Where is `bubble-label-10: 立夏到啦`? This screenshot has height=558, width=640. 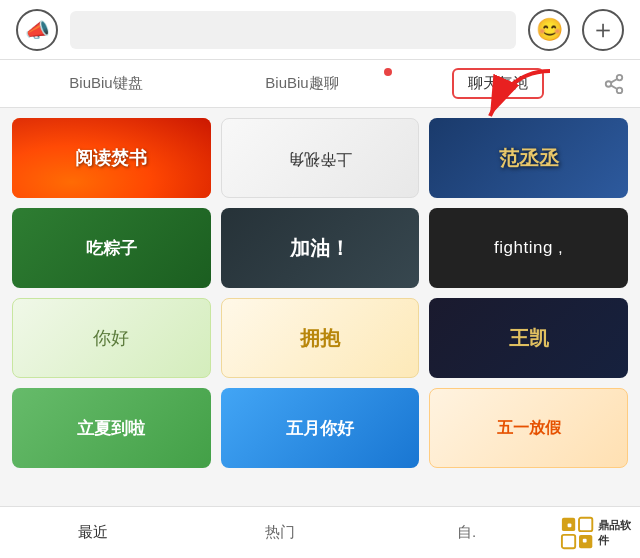
bubble-label-10: 立夏到啦 is located at coordinates (111, 428).